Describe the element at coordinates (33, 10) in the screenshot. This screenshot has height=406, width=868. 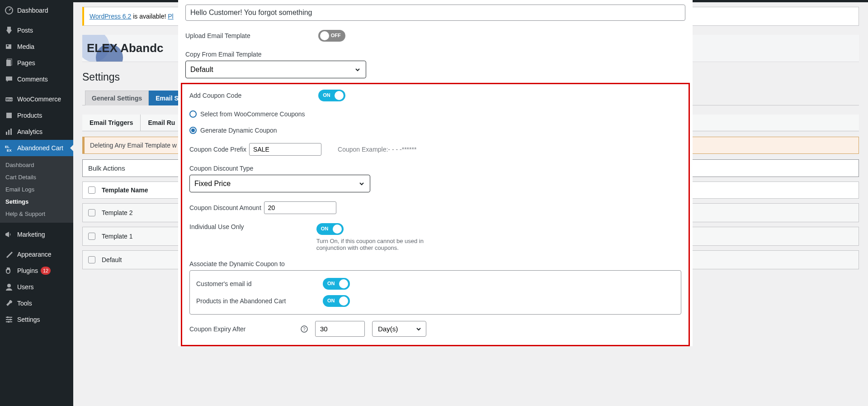
I see `nav-dashboard-label: Dashboard` at that location.